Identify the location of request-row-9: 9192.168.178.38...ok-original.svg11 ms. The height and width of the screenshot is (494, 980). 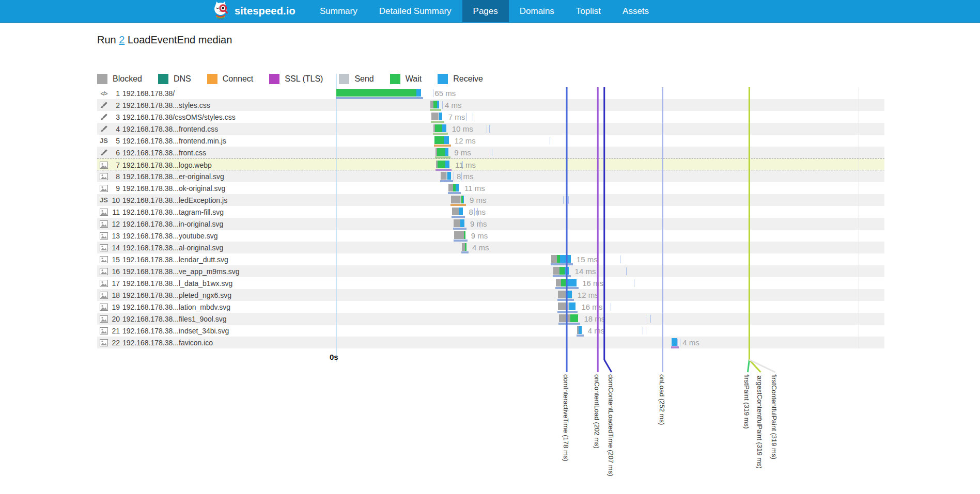
(491, 188).